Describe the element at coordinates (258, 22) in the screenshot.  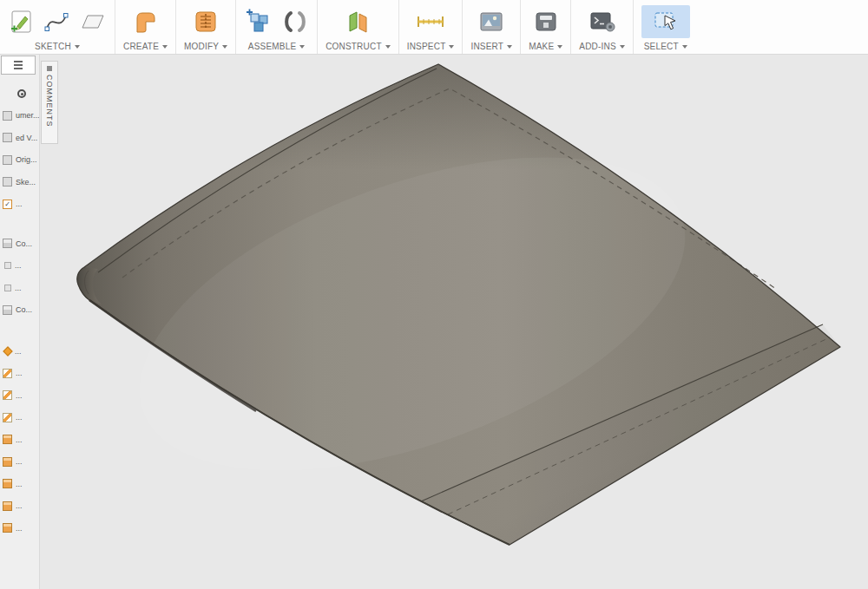
I see `new-component-icon` at that location.